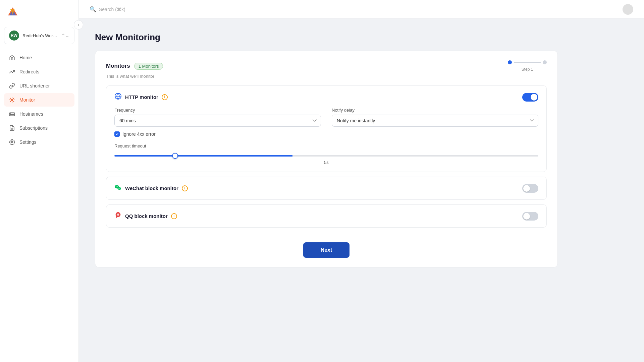 This screenshot has height=362, width=644. What do you see at coordinates (527, 69) in the screenshot?
I see `step-label: Step 1` at bounding box center [527, 69].